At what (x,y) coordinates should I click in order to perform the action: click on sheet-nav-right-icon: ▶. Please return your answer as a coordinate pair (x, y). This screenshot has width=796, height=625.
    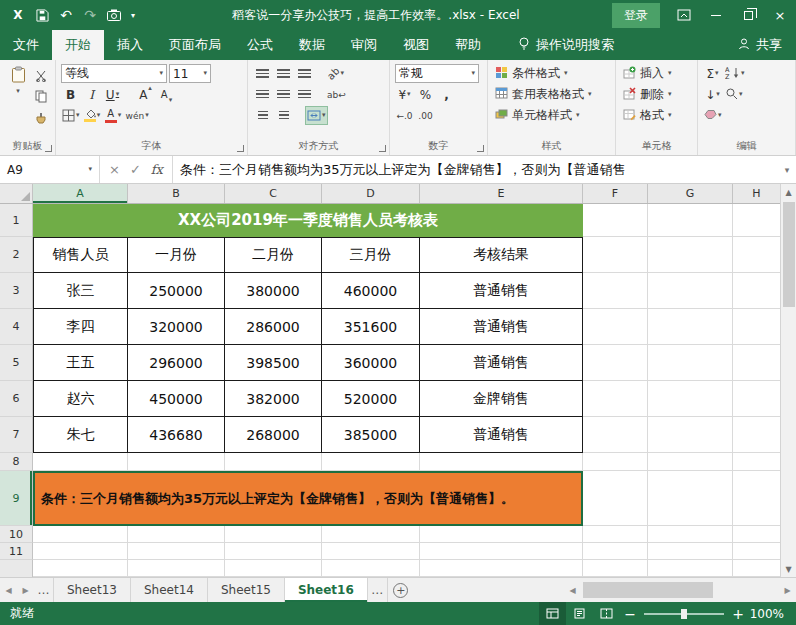
    Looking at the image, I should click on (26, 590).